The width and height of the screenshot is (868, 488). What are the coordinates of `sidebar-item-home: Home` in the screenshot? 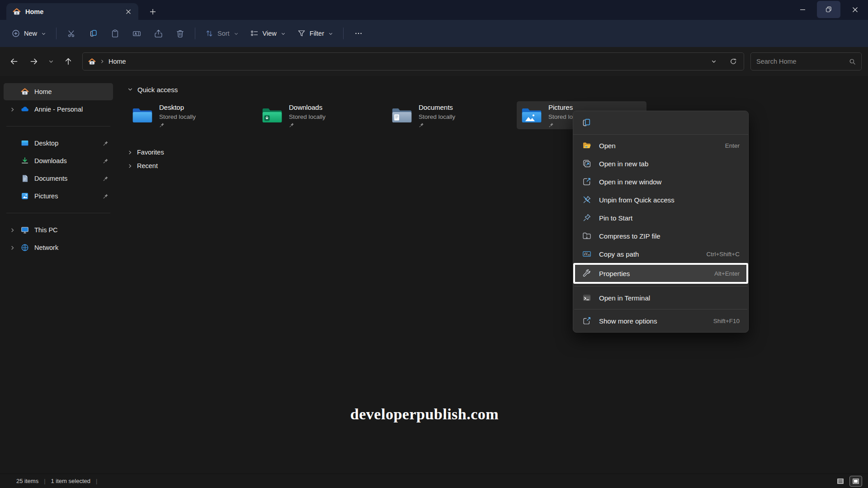 It's located at (58, 92).